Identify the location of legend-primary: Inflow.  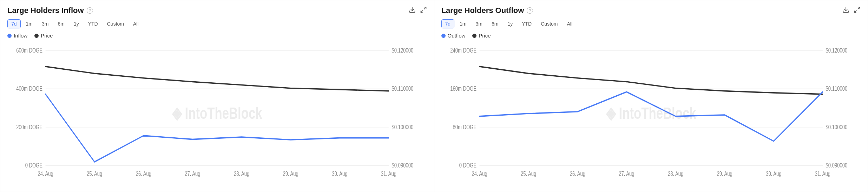
(18, 36).